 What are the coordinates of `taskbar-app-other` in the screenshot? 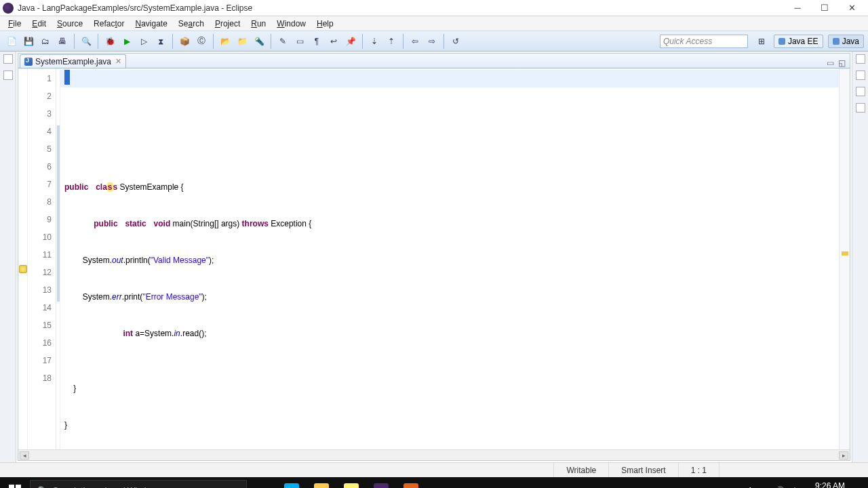 It's located at (411, 483).